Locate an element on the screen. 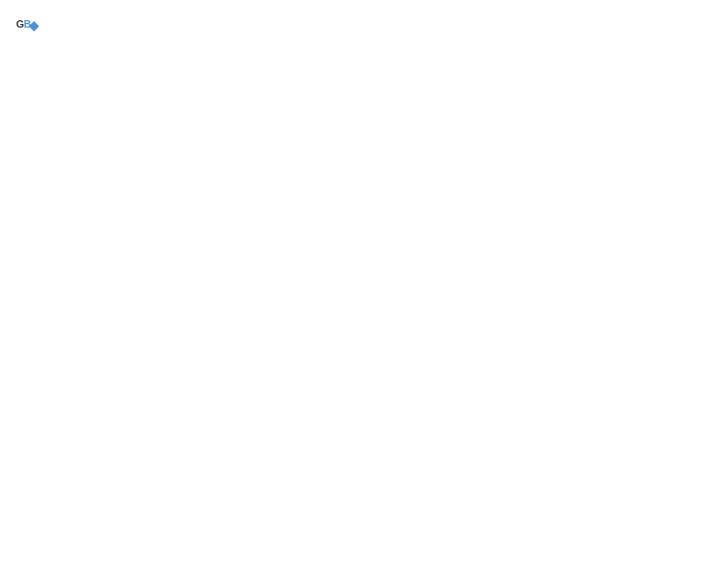  header: G B is located at coordinates (364, 28).